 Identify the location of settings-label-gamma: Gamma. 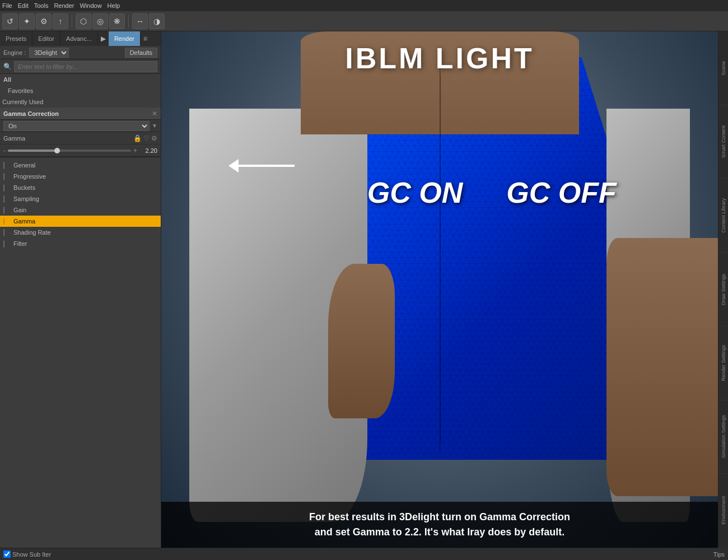
(25, 221).